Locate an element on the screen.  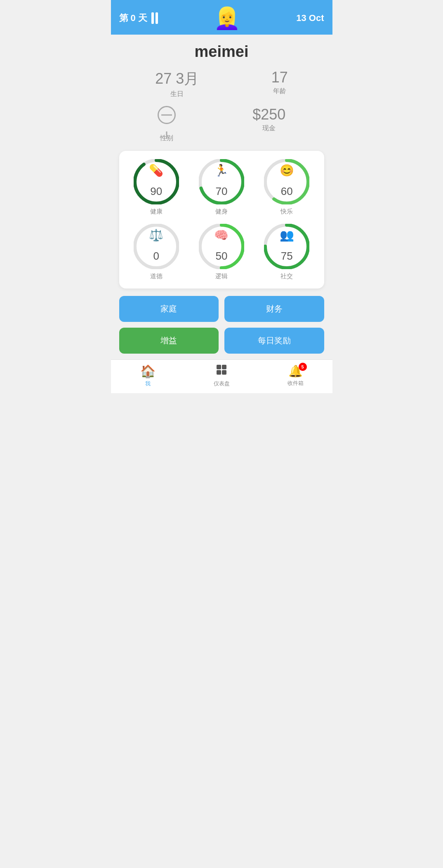
avatar: 👱‍♀️ is located at coordinates (227, 18).